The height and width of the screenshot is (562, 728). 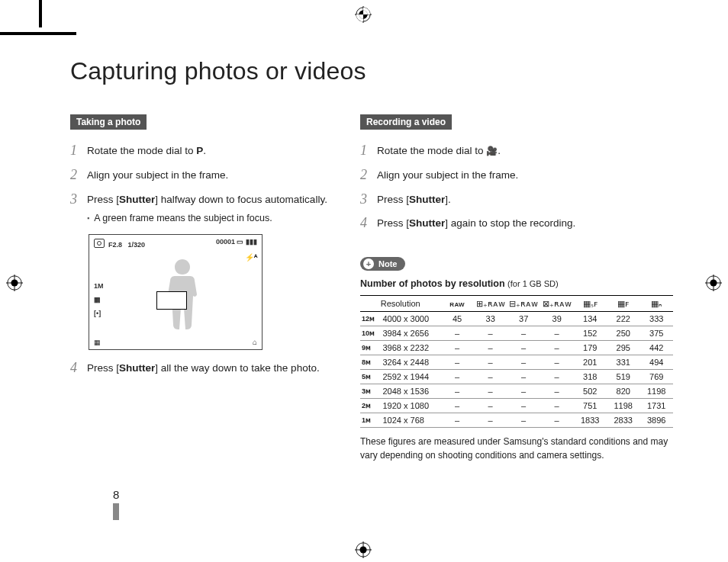 What do you see at coordinates (200, 368) in the screenshot?
I see `steps-photo-cont: 4 Press [Shutter] all the way down to ta…` at bounding box center [200, 368].